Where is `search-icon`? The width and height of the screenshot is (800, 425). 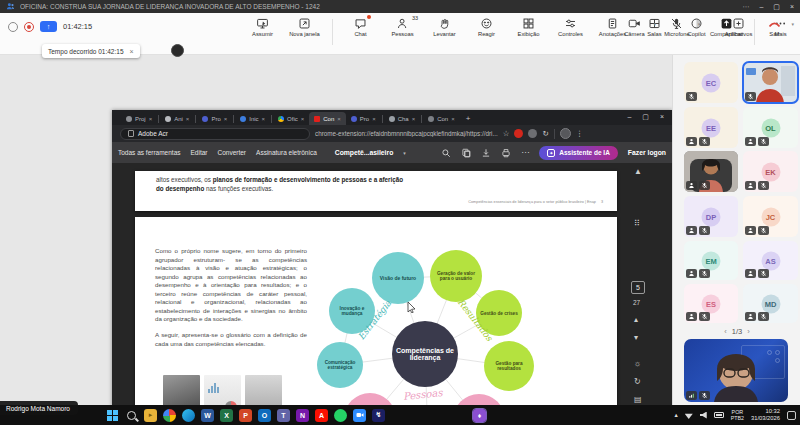 search-icon is located at coordinates (446, 153).